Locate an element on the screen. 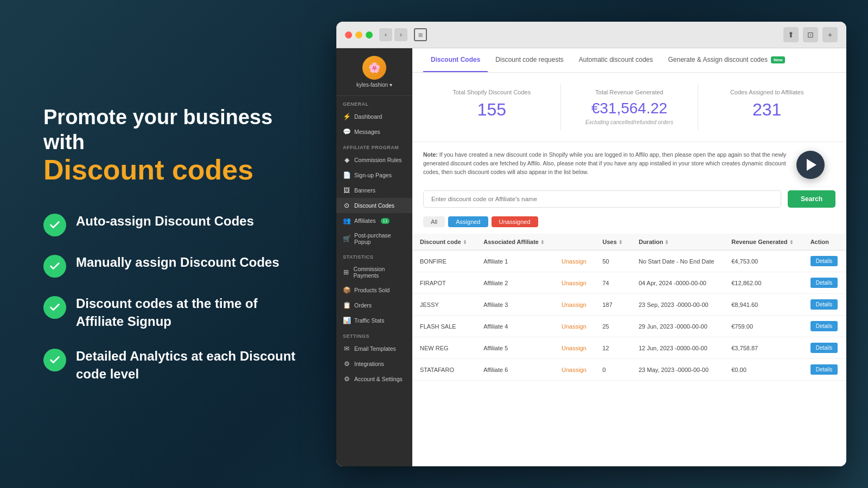 The height and width of the screenshot is (488, 868). sidebar-item-messages: 💬 Messages is located at coordinates (374, 132).